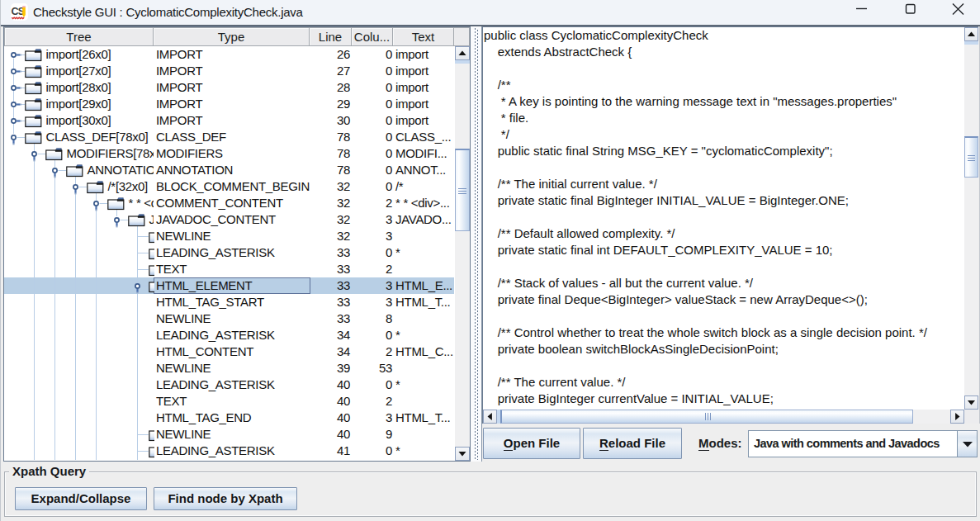 This screenshot has width=980, height=521. What do you see at coordinates (372, 352) in the screenshot?
I see `col-cell: 2` at bounding box center [372, 352].